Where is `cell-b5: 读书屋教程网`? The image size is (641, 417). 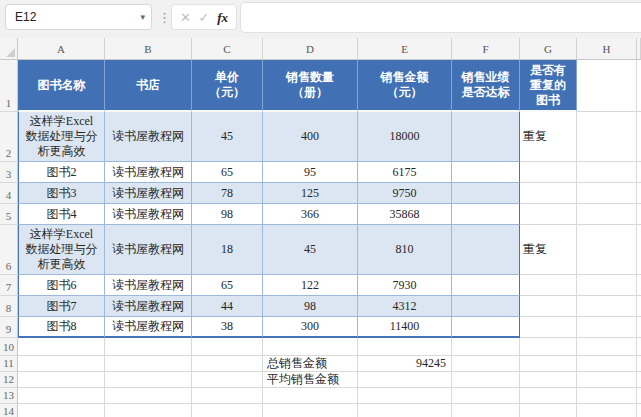
cell-b5: 读书屋教程网 is located at coordinates (148, 214).